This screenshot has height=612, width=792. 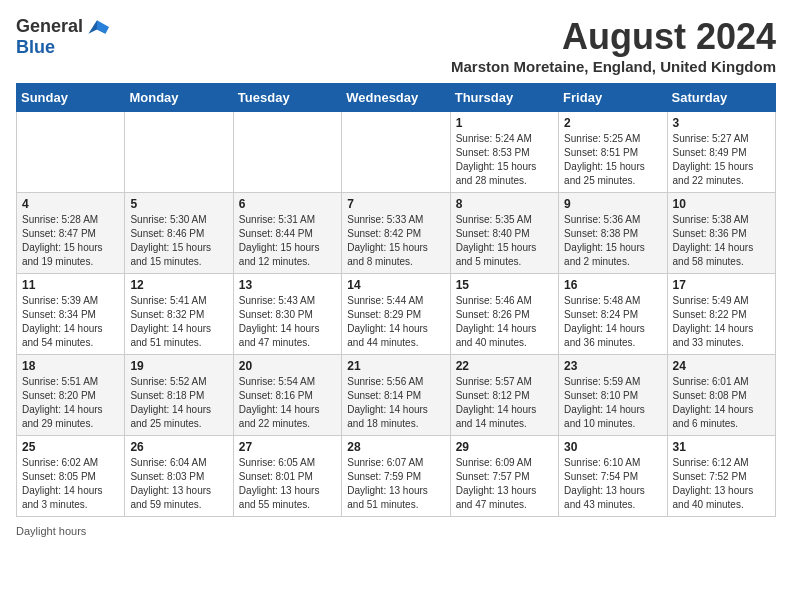 What do you see at coordinates (288, 403) in the screenshot?
I see `day-info: Sunrise: 5:54 AM Sunset: 8:16 PM Dayligh…` at bounding box center [288, 403].